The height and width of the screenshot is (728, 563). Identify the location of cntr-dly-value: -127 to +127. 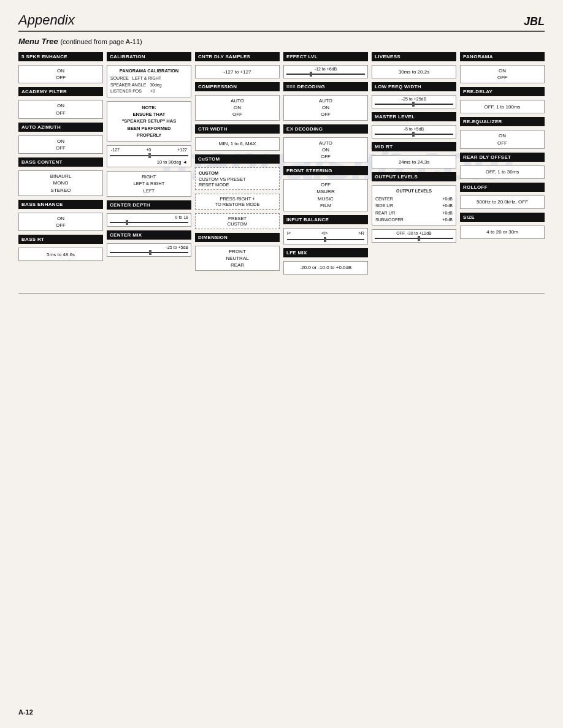
(237, 72).